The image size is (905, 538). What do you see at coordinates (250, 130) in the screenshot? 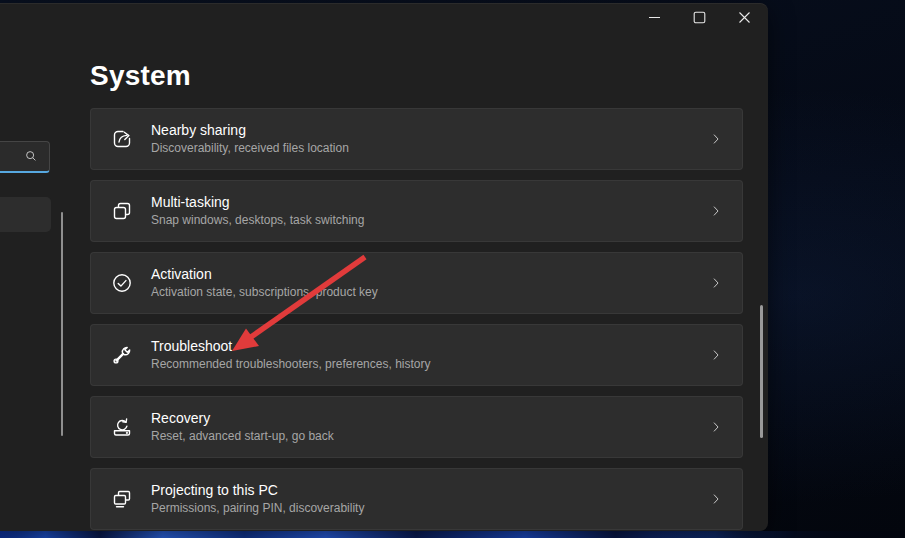
I see `row-title: Nearby sharing` at bounding box center [250, 130].